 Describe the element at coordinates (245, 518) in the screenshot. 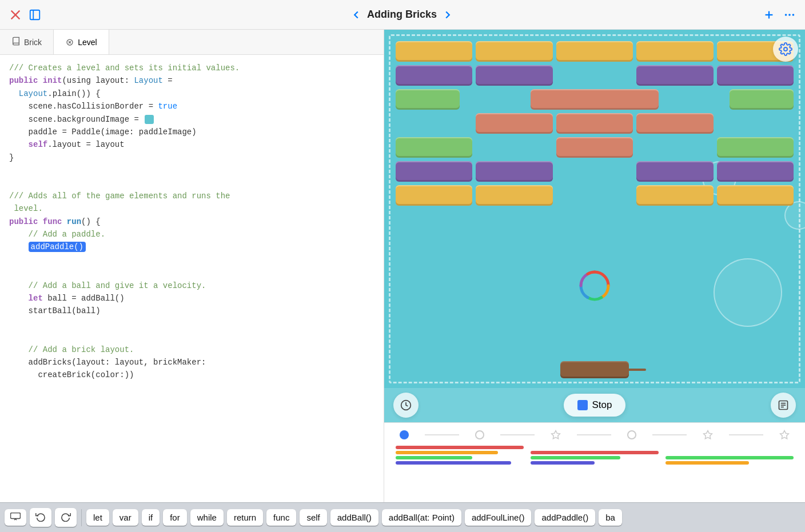

I see `key-return: return` at that location.